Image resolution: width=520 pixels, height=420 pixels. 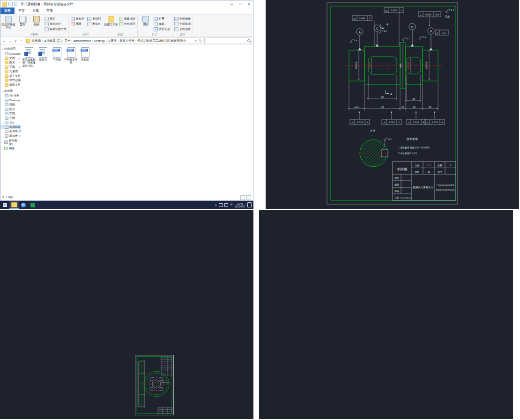 What do you see at coordinates (161, 41) in the screenshot?
I see `crumb-current-folder: 带式运输机用二级斜齿轮减速器设计` at bounding box center [161, 41].